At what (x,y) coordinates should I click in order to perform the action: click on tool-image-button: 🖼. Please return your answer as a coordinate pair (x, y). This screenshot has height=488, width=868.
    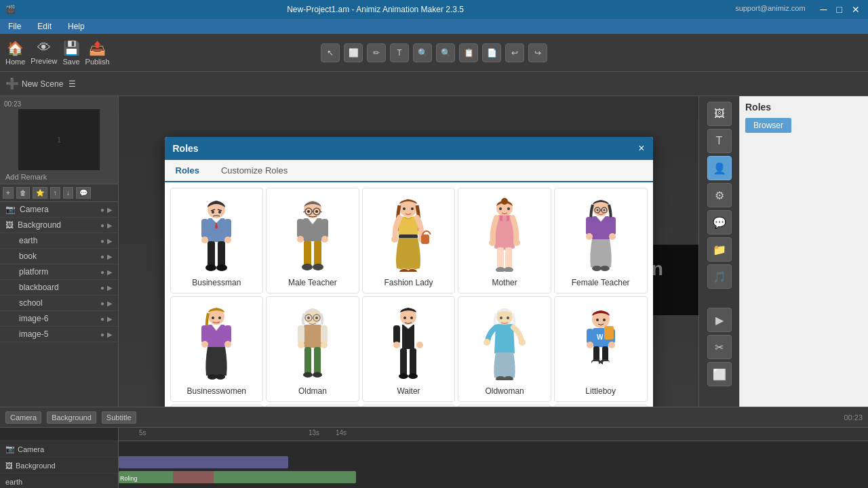
    Looking at the image, I should click on (719, 114).